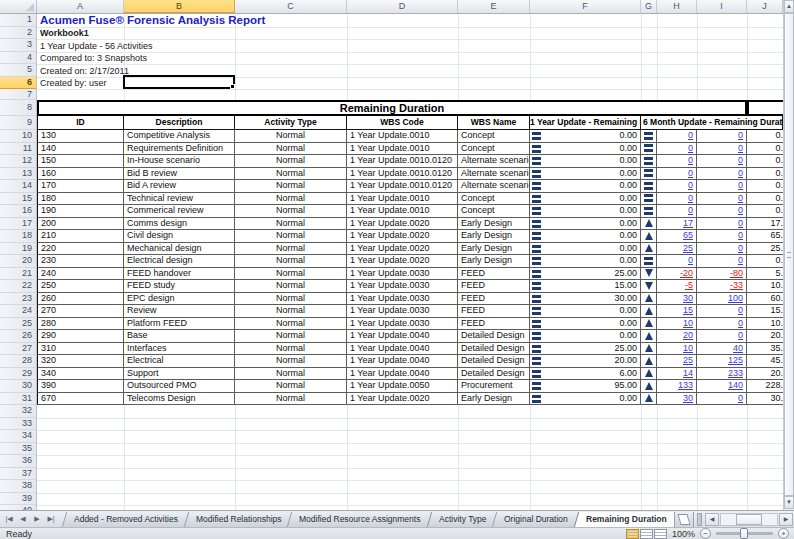  What do you see at coordinates (18, 46) in the screenshot?
I see `row-header-3: 3` at bounding box center [18, 46].